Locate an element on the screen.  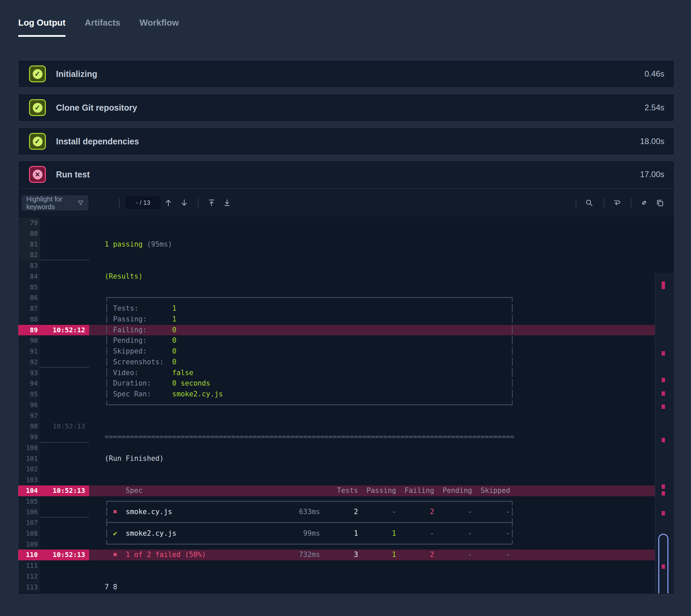
line-number: 85 is located at coordinates (29, 287).